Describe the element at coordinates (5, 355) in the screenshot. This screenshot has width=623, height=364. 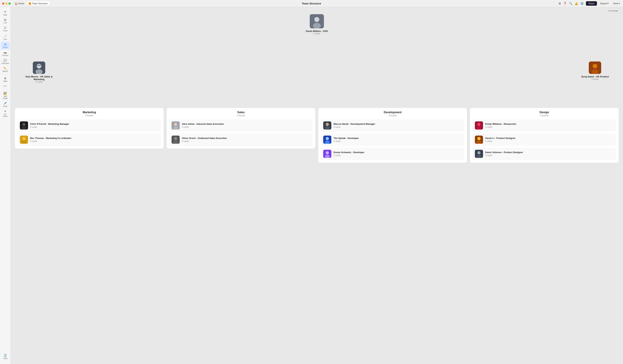
I see `trash-icon: 🗑️` at that location.